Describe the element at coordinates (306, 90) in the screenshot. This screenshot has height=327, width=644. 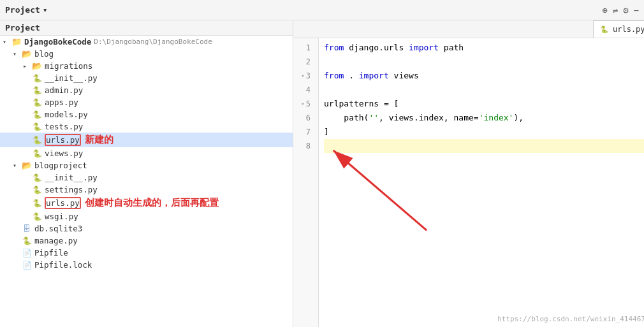
I see `line-number-4: 4` at that location.